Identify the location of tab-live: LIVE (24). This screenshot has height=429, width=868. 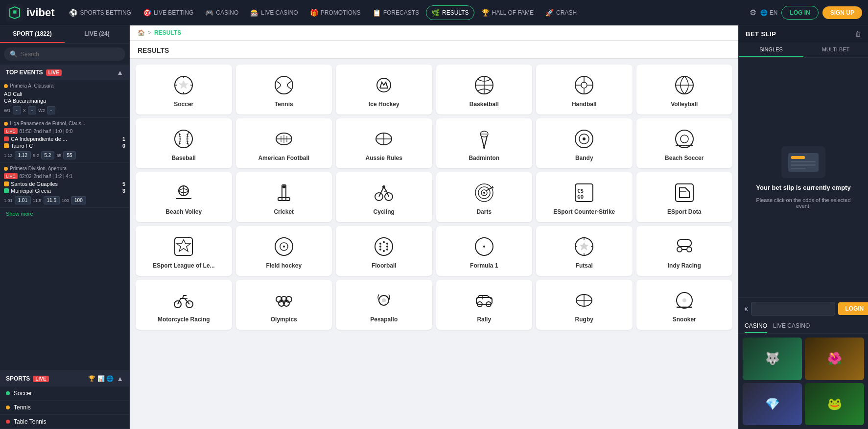
(97, 34).